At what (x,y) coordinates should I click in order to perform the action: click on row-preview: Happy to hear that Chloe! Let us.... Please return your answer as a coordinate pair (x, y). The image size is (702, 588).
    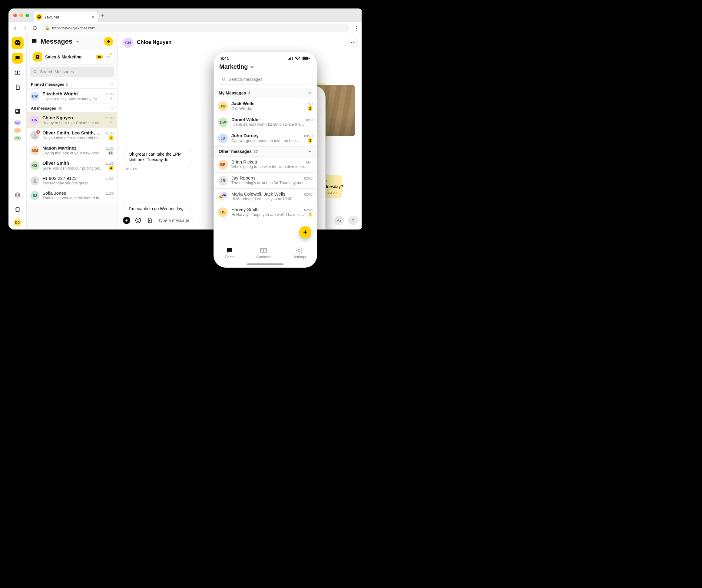
    Looking at the image, I should click on (75, 123).